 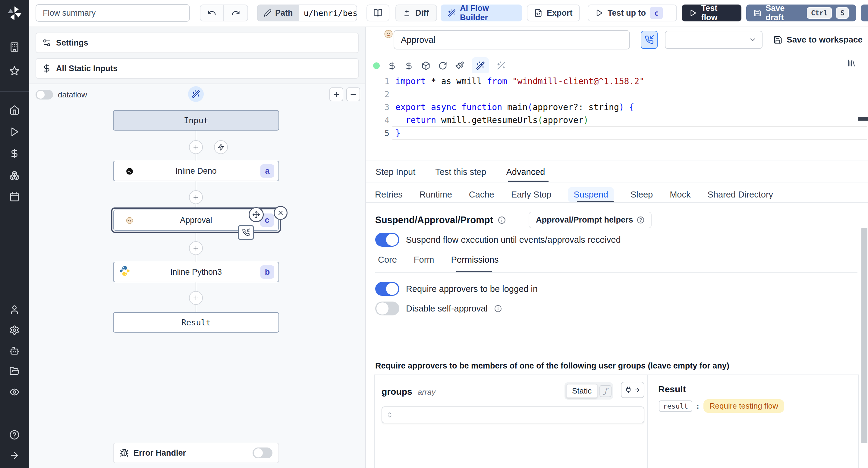 What do you see at coordinates (388, 308) in the screenshot?
I see `disable-self-approval-toggle` at bounding box center [388, 308].